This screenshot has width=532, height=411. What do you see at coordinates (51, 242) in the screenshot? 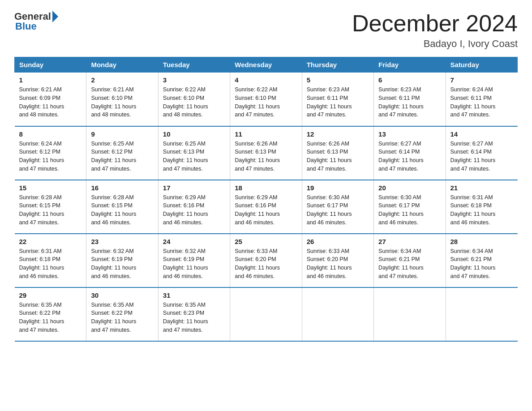
I see `day-number: 22` at bounding box center [51, 242].